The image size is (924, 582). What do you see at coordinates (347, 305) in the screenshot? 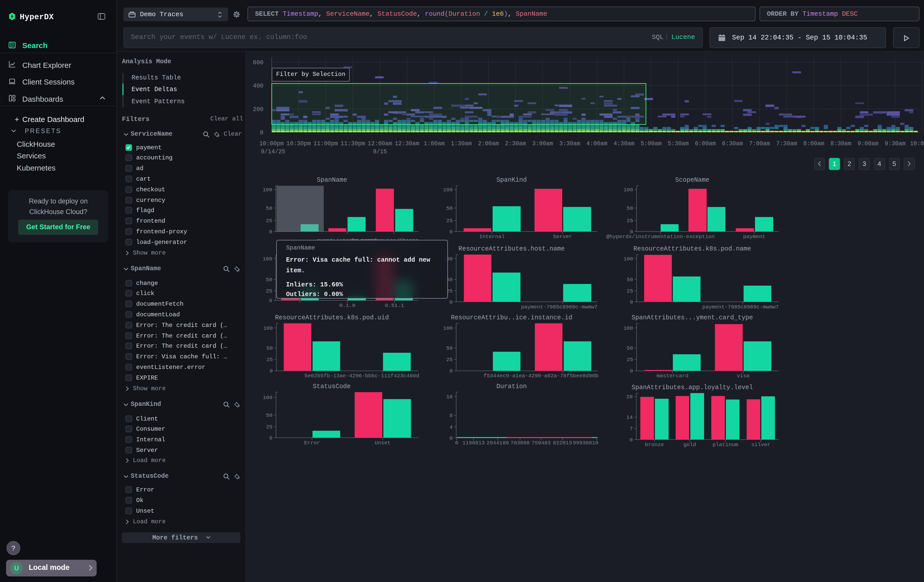
I see `svg-text: 0.1.0` at bounding box center [347, 305].